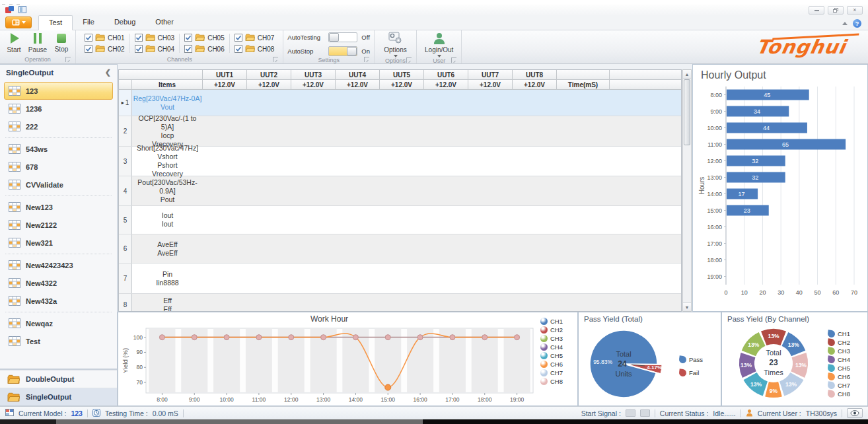  Describe the element at coordinates (855, 413) in the screenshot. I see `view-toggle-button` at that location.